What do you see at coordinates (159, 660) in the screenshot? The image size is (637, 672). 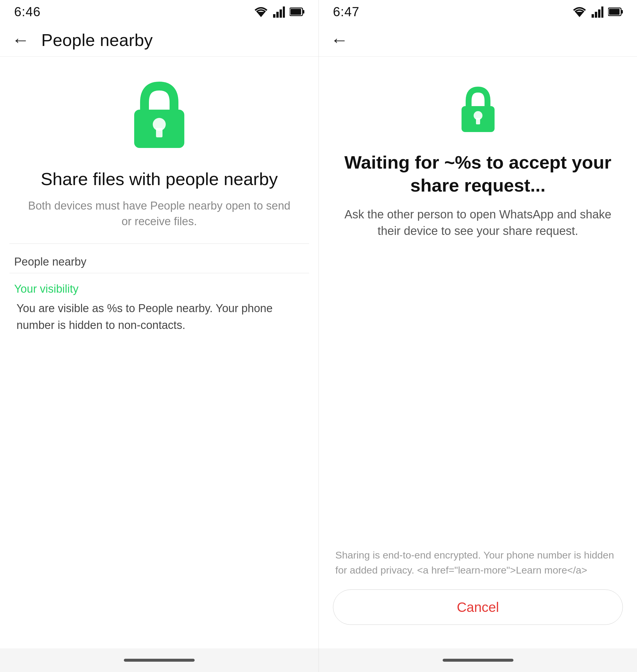 I see `home-indicator-left` at bounding box center [159, 660].